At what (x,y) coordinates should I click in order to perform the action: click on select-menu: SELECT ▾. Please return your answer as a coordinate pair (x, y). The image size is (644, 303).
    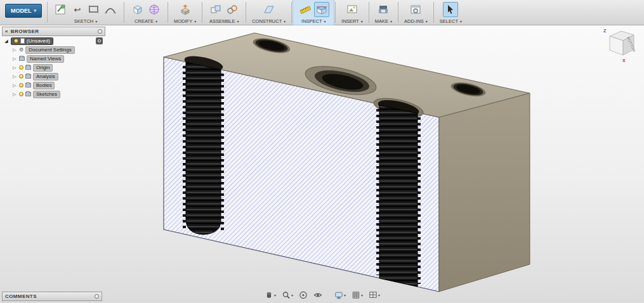
    Looking at the image, I should click on (450, 22).